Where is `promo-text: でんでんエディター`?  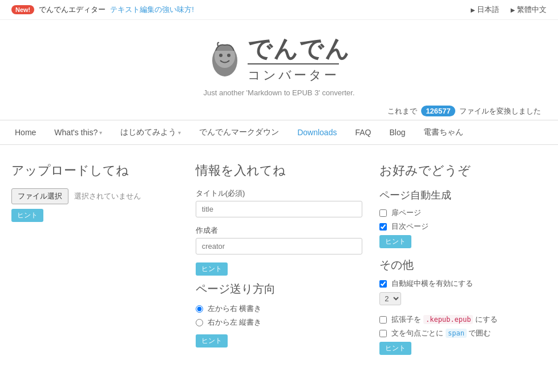 promo-text: でんでんエディター is located at coordinates (72, 10).